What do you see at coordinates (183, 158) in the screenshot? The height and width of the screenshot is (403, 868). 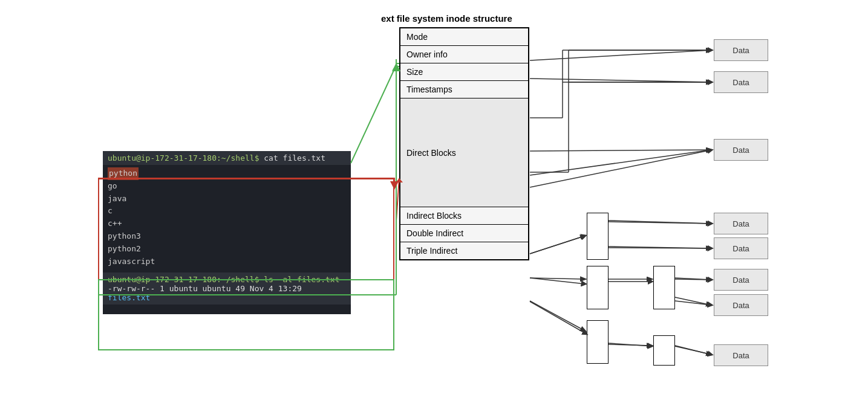 I see `terminal-prompt-1: ubuntu@ip-172-31-17-180:~/shell$` at bounding box center [183, 158].